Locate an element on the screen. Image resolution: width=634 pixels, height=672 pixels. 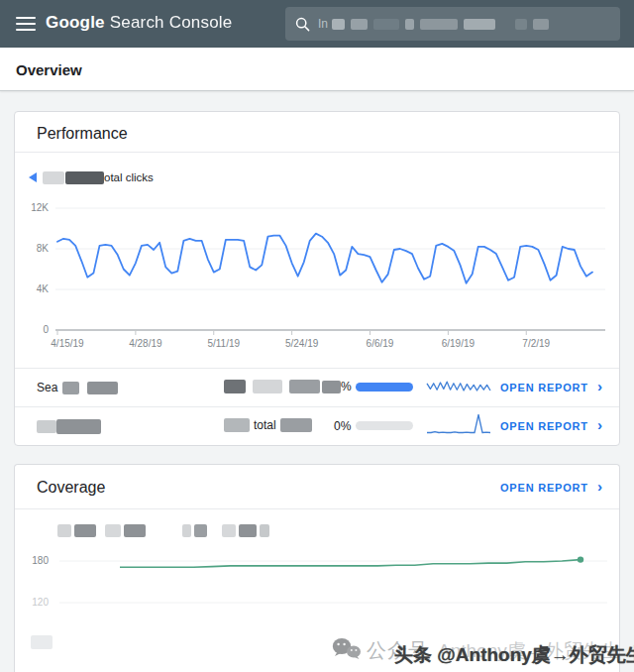
search-placeholder: In is located at coordinates (323, 24).